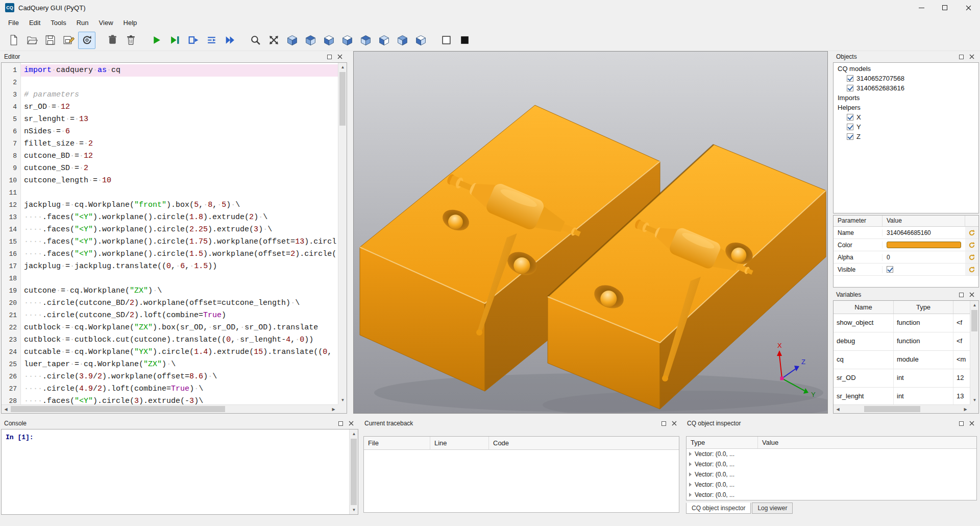 The width and height of the screenshot is (980, 526). Describe the element at coordinates (354, 510) in the screenshot. I see `scroll-down-arrow: ▼` at that location.